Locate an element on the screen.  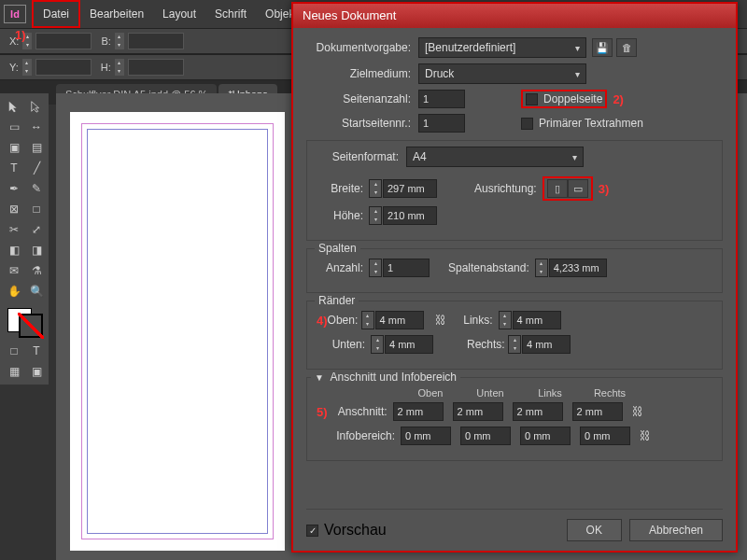
gradient-swatch-tool: ◧ is located at coordinates (14, 250).